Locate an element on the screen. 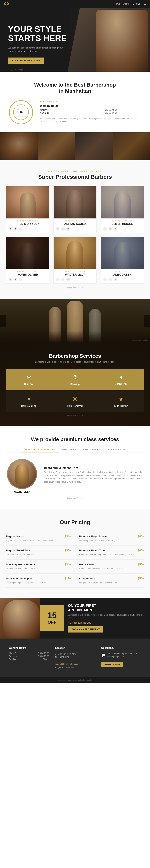  nav-menu: ☰ is located at coordinates (145, 4).